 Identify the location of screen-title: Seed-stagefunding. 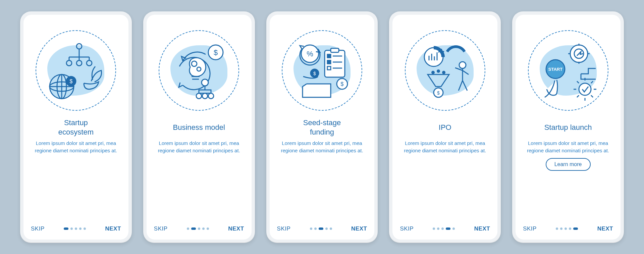
(322, 128).